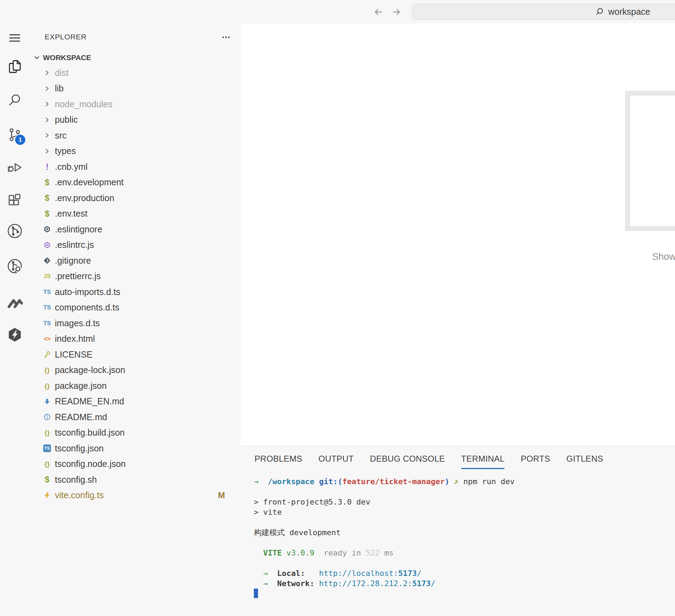 Image resolution: width=675 pixels, height=616 pixels. Describe the element at coordinates (47, 495) in the screenshot. I see `vite-bolt-icon` at that location.